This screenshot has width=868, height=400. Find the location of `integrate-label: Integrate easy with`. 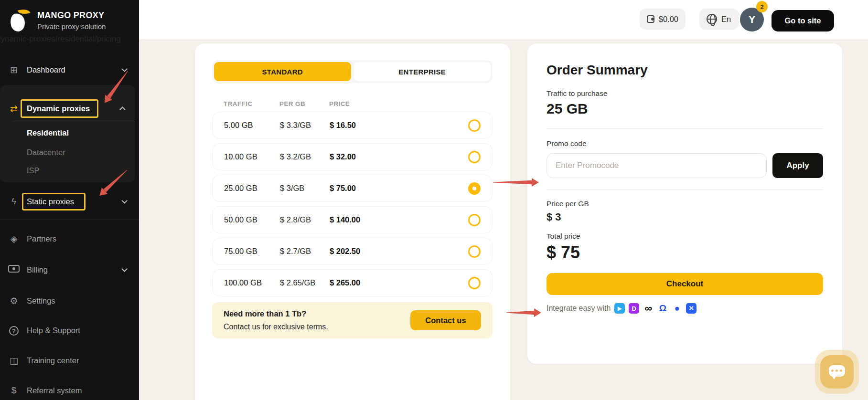

integrate-label: Integrate easy with is located at coordinates (579, 308).